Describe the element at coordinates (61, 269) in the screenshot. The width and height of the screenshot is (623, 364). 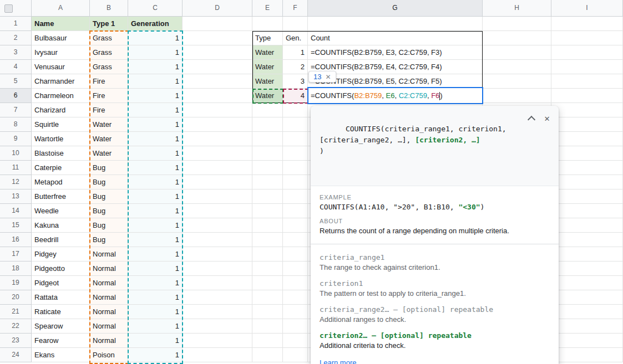
I see `cell-A18: Pidgeotto` at that location.